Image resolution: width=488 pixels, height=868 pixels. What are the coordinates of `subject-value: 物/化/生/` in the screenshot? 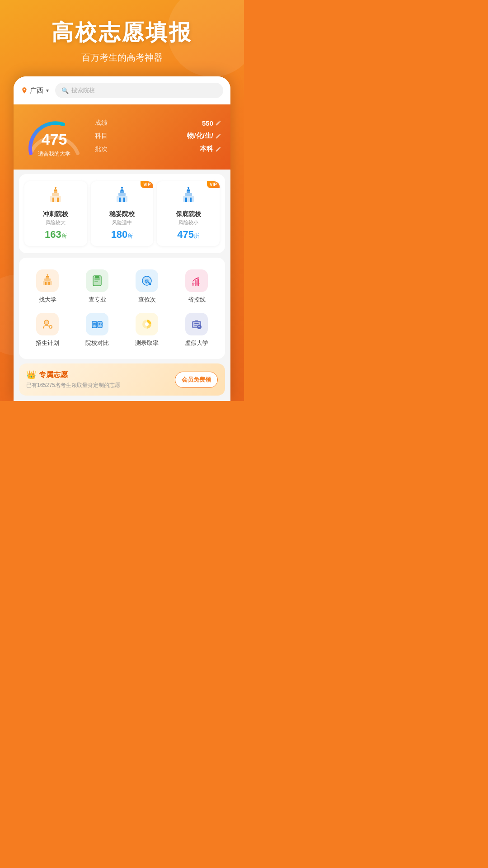 It's located at (204, 136).